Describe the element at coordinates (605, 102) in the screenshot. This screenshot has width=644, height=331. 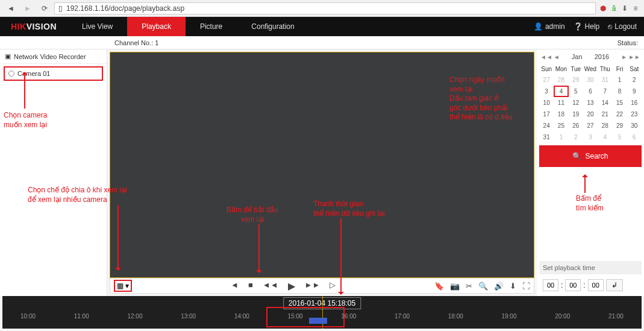
I see `calendar-day: 14` at that location.